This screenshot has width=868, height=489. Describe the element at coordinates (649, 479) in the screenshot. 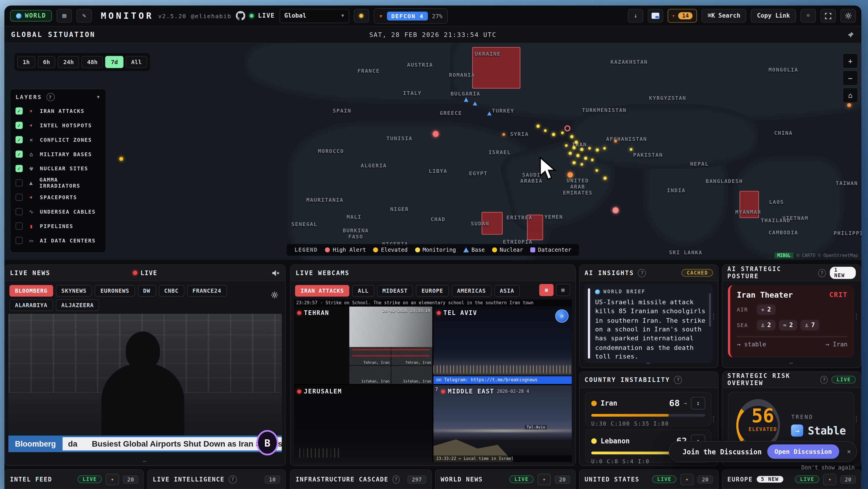

I see `bottom-tab-united-states: UNITED STATESLIVE✦20` at that location.